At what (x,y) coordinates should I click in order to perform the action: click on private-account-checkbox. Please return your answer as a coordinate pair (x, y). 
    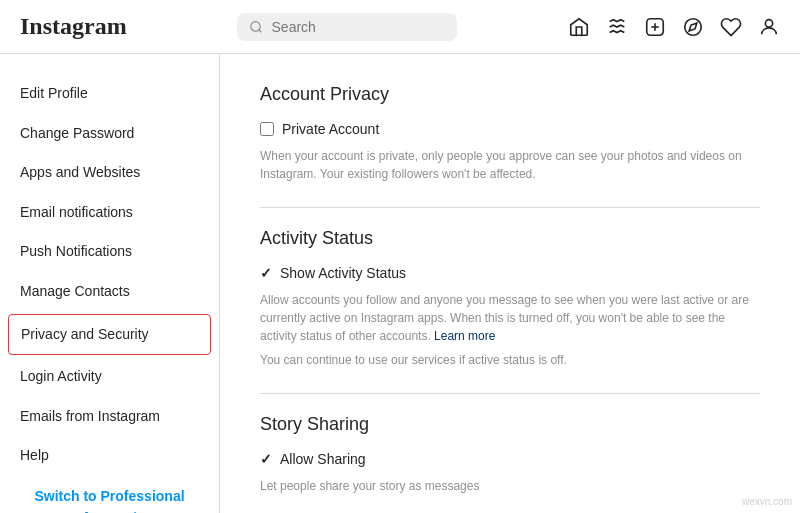
    Looking at the image, I should click on (267, 129).